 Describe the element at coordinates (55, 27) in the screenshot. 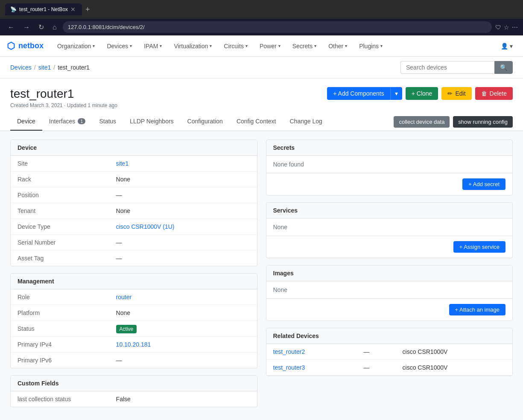

I see `home-button: ⌂` at that location.